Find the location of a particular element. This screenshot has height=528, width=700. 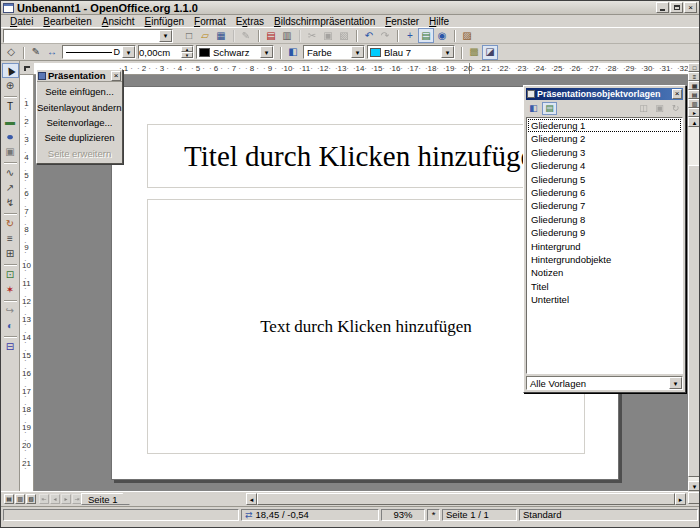

status-zoom-field: 93% is located at coordinates (403, 515).